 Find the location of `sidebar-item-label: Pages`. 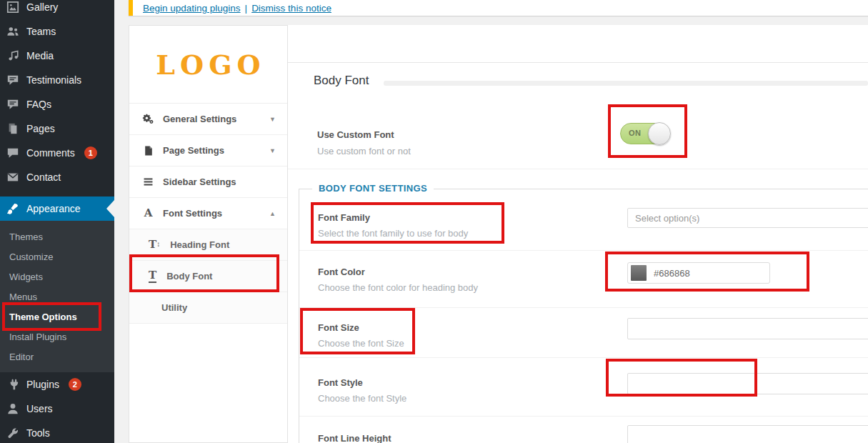

sidebar-item-label: Pages is located at coordinates (41, 129).